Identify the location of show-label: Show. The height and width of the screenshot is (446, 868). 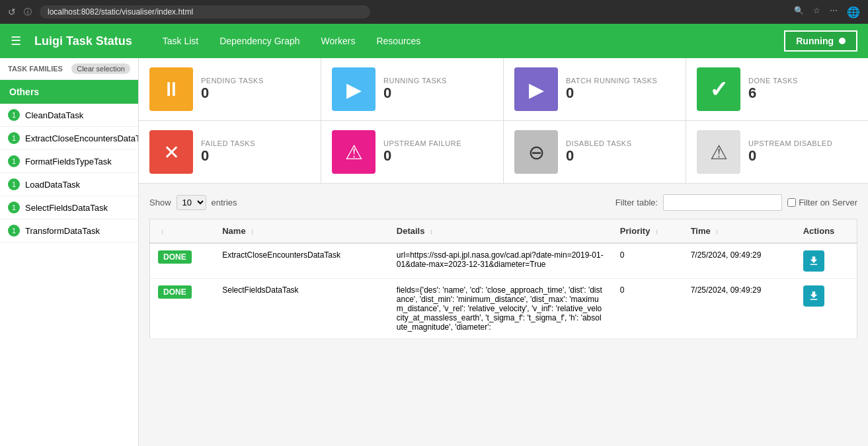
(160, 202).